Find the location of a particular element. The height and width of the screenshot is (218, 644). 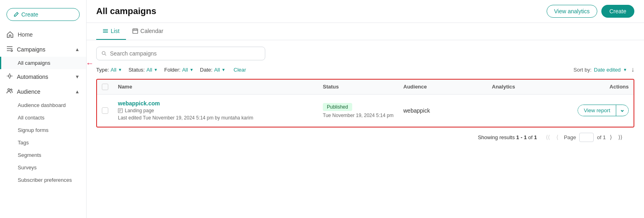

segments-label: Segments is located at coordinates (30, 155).